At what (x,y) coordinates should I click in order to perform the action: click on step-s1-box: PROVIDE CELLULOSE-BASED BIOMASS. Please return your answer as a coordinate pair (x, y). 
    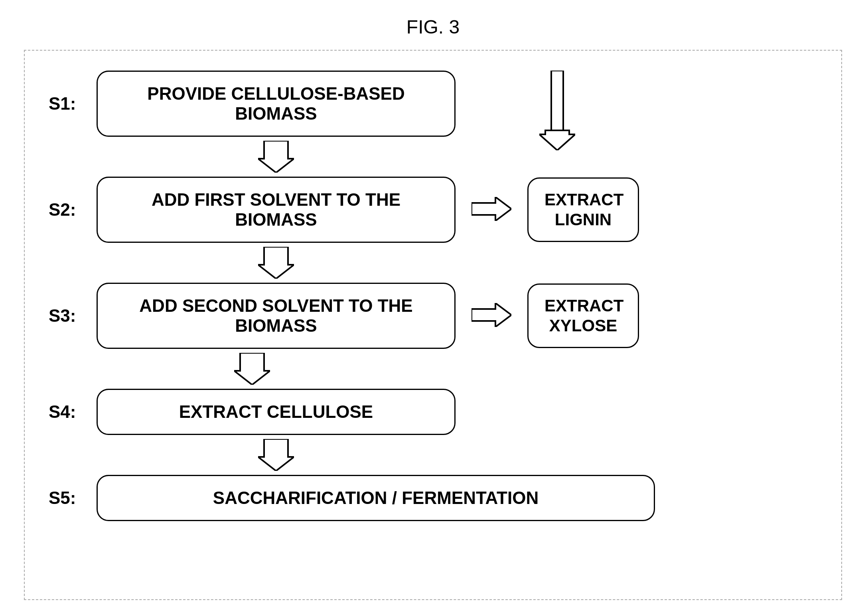
    Looking at the image, I should click on (276, 104).